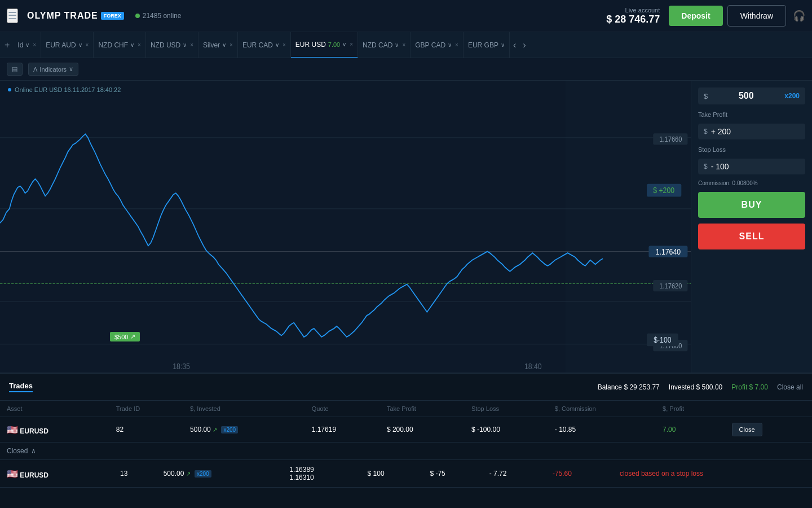  What do you see at coordinates (752, 96) in the screenshot?
I see `investment-row: $ 500 x200` at bounding box center [752, 96].